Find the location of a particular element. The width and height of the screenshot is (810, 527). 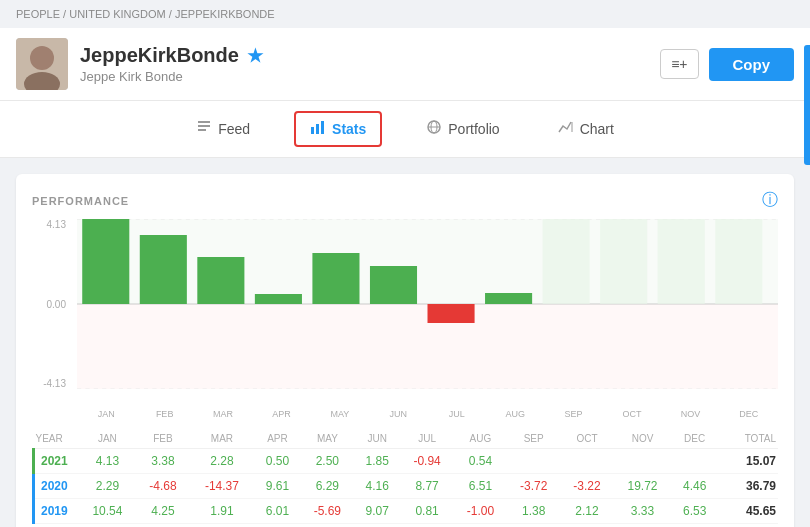

breadcrumb-people: PEOPLE is located at coordinates (38, 14).